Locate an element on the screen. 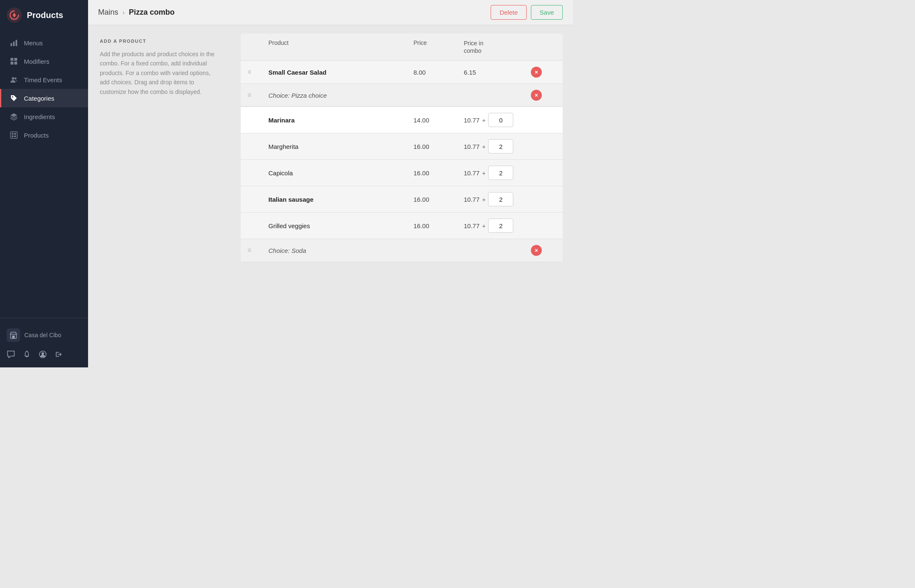 The height and width of the screenshot is (588, 915). remove-choice-button: × is located at coordinates (536, 95).